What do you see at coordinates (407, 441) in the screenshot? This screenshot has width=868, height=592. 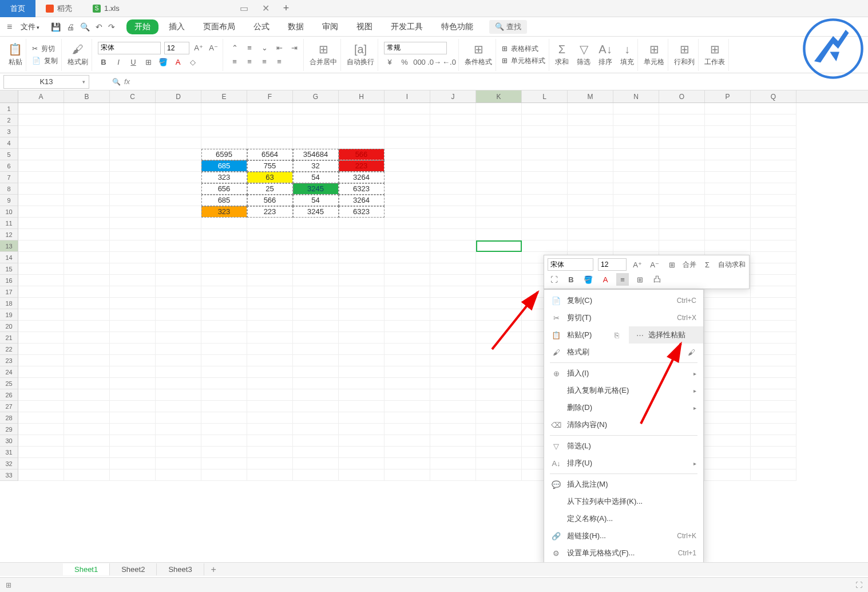 I see `cell-I30` at bounding box center [407, 441].